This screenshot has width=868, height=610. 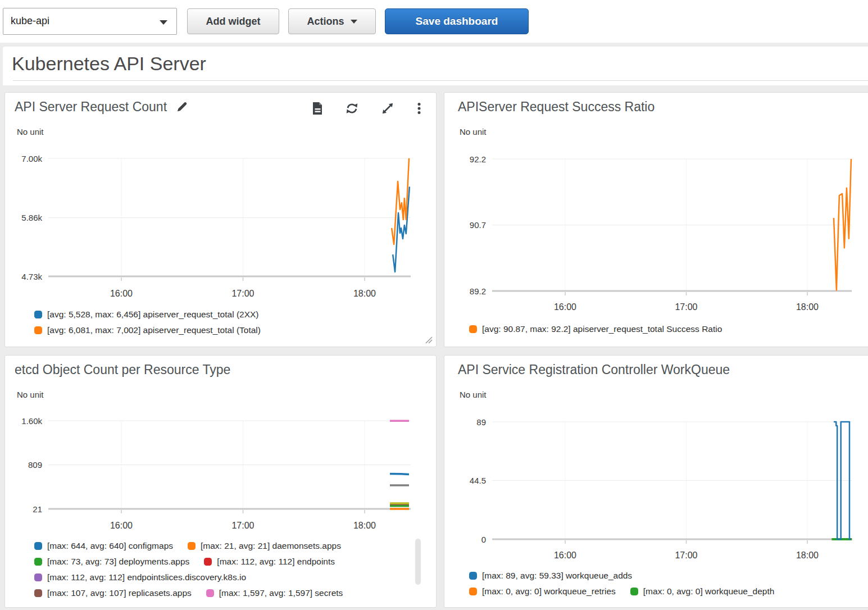 What do you see at coordinates (478, 291) in the screenshot?
I see `y-tick-label: 89.2` at bounding box center [478, 291].